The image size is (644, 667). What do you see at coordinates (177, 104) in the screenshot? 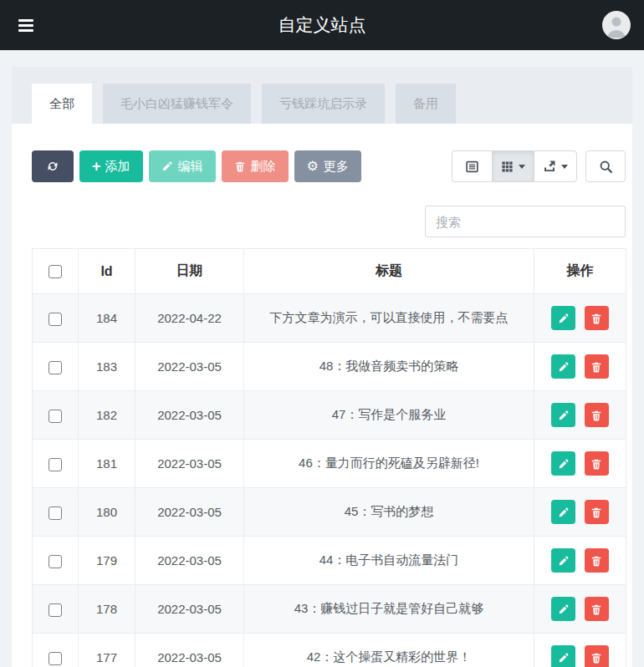
I see `tab-label: 毛小白凶猛赚钱军令` at bounding box center [177, 104].